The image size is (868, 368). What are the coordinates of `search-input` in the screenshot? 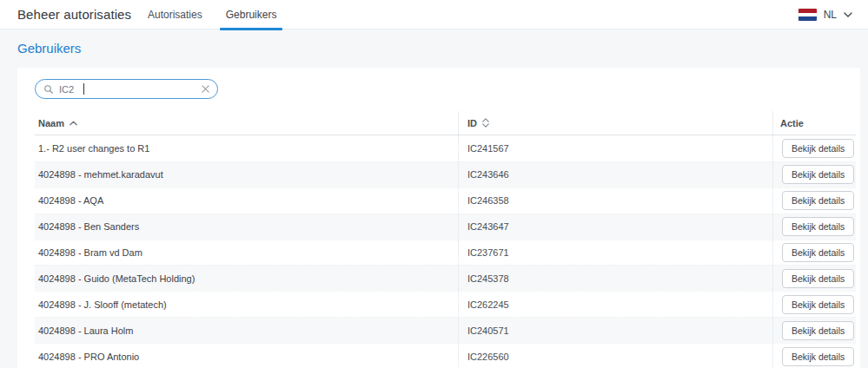 It's located at (69, 89).